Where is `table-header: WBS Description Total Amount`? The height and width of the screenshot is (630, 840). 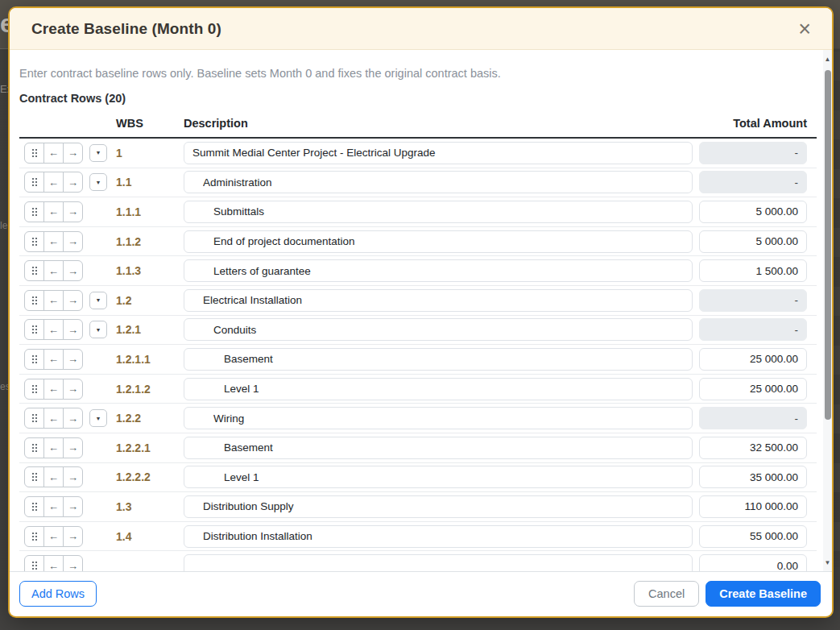
table-header: WBS Description Total Amount is located at coordinates (418, 126).